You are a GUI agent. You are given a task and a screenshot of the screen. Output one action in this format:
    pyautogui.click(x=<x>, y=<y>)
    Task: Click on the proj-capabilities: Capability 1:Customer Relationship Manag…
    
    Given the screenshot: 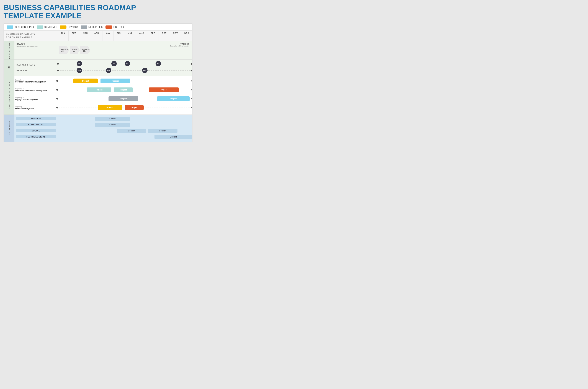 What is the action you would take?
    pyautogui.click(x=103, y=95)
    